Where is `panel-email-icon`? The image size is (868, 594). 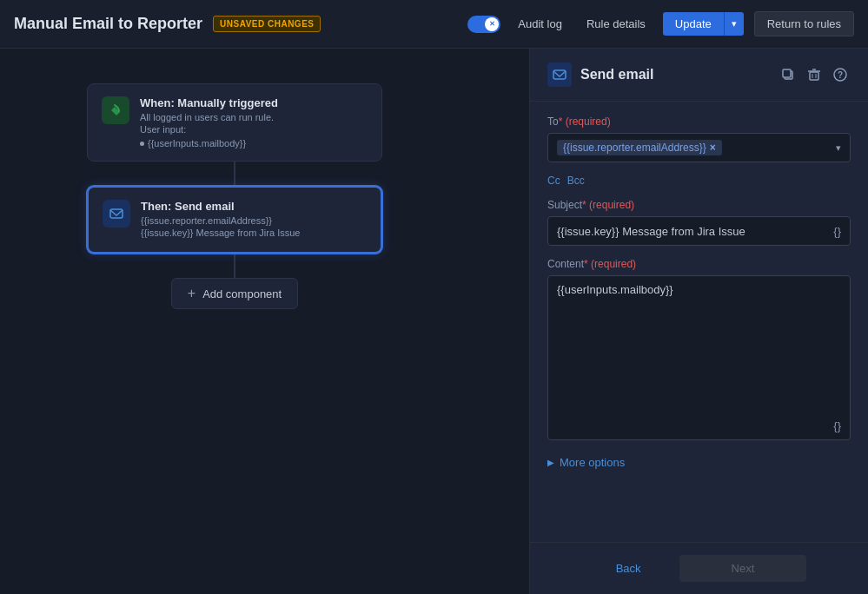
panel-email-icon is located at coordinates (560, 75).